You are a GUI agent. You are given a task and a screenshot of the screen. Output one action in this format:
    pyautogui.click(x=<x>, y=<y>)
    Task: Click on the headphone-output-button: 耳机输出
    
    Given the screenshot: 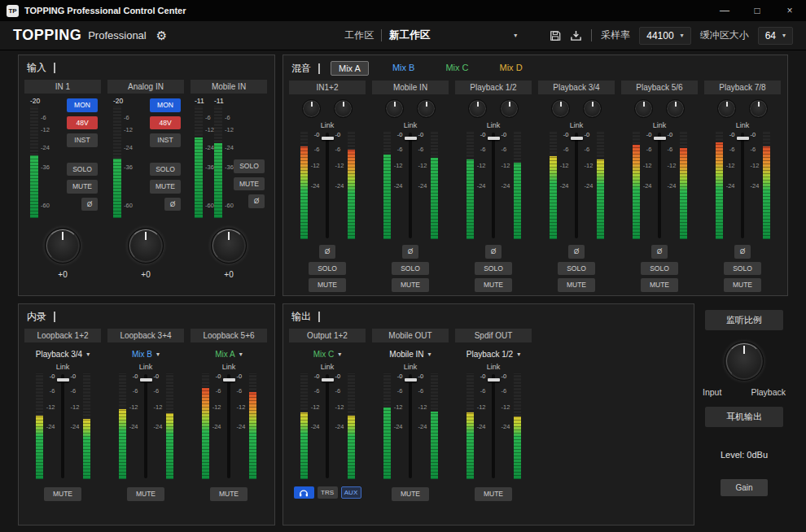 What is the action you would take?
    pyautogui.click(x=744, y=416)
    